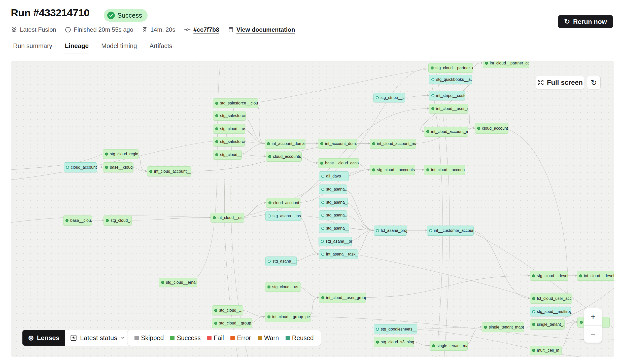 Image resolution: width=622 pixels, height=364 pixels. Describe the element at coordinates (593, 334) in the screenshot. I see `zoom-out-button: −` at that location.